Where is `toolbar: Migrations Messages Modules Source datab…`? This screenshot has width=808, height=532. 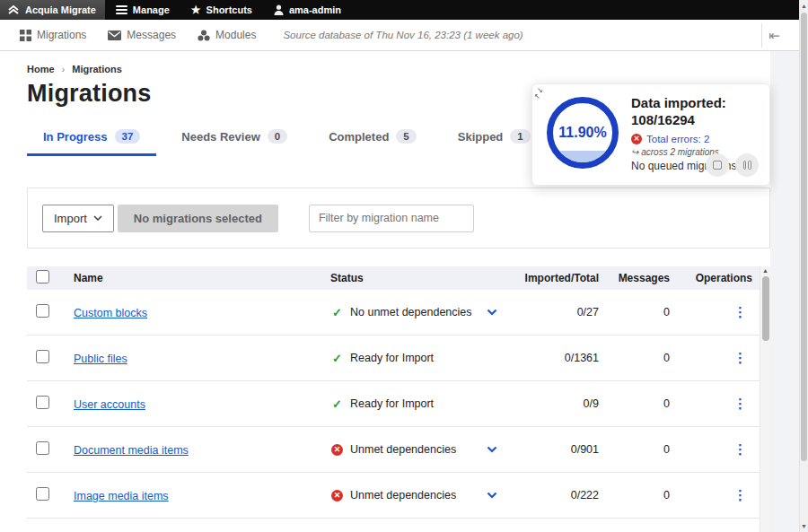
toolbar: Migrations Messages Modules Source datab… is located at coordinates (400, 36).